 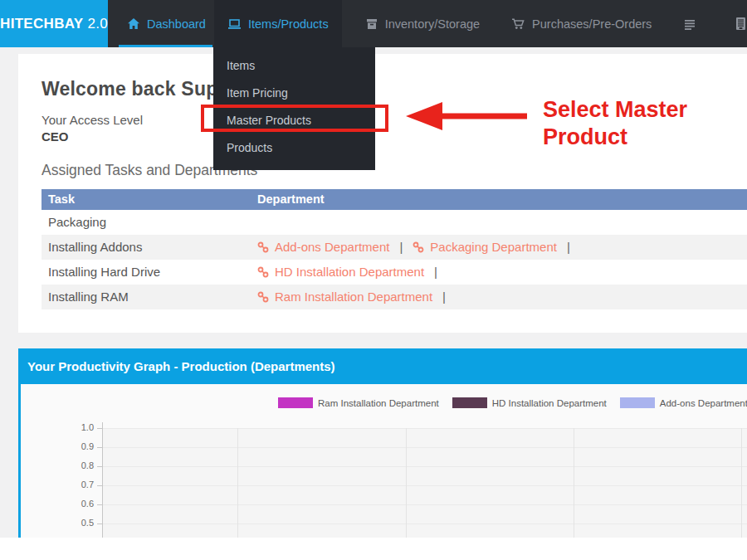 What do you see at coordinates (349, 272) in the screenshot?
I see `department-link-label: HD Installation Department` at bounding box center [349, 272].